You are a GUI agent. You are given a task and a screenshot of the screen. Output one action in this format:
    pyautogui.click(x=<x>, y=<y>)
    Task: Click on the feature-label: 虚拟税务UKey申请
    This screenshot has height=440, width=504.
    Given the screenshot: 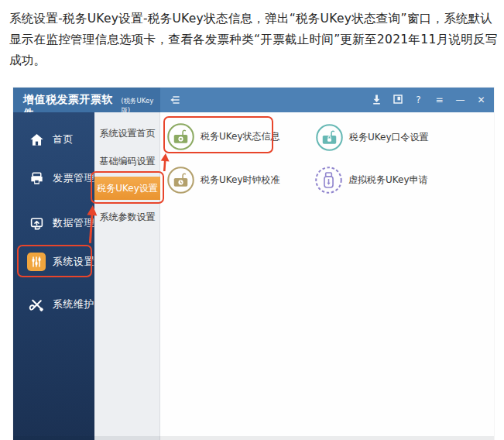 What is the action you would take?
    pyautogui.click(x=389, y=180)
    